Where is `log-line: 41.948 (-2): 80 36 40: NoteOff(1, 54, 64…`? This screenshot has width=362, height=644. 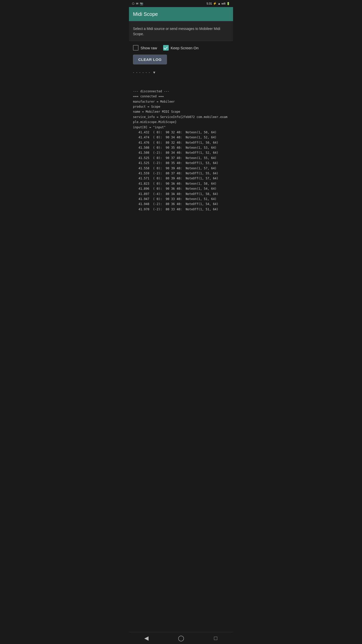
log-line: 41.948 (-2): 80 36 40: NoteOff(1, 54, 64… is located at coordinates (181, 204).